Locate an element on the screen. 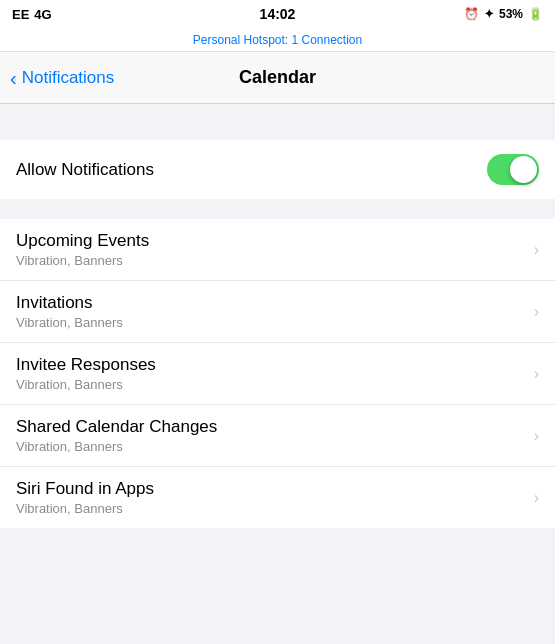 This screenshot has height=644, width=555. battery-label: 53% is located at coordinates (511, 14).